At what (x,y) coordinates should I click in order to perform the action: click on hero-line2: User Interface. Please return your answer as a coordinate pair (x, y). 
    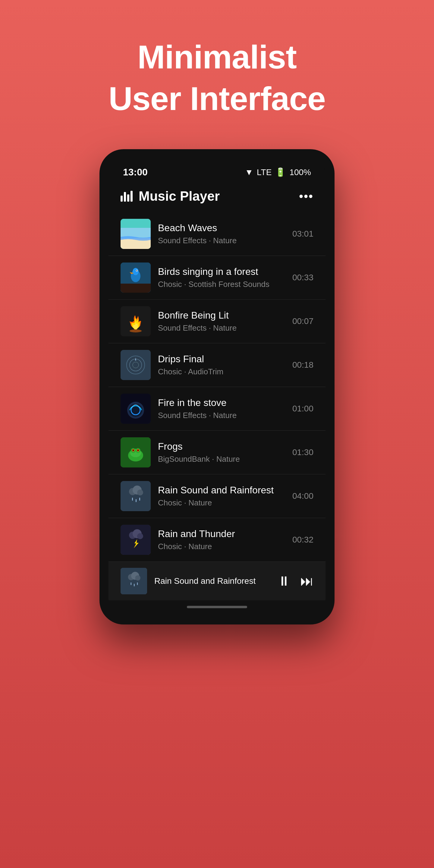
    Looking at the image, I should click on (217, 98).